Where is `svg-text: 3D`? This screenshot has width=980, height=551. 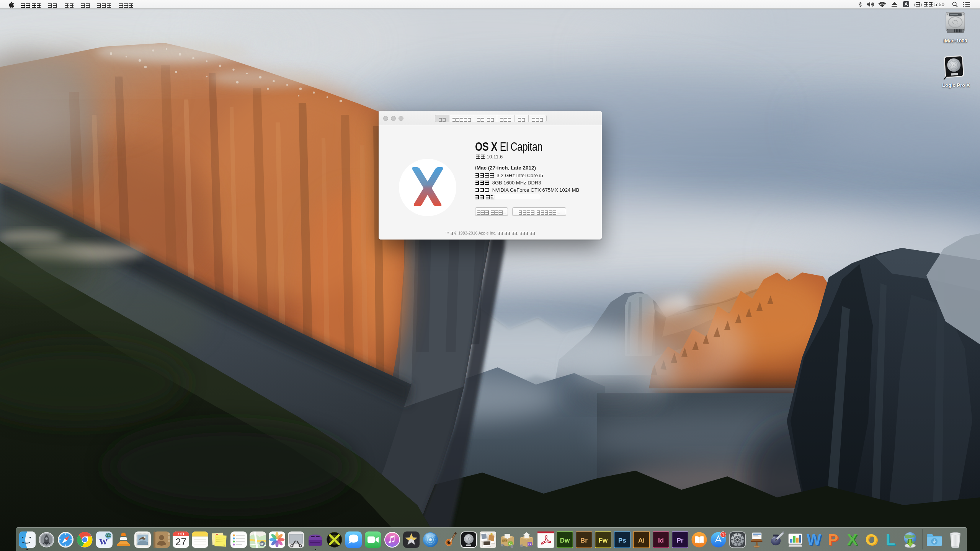
svg-text: 3D is located at coordinates (262, 544).